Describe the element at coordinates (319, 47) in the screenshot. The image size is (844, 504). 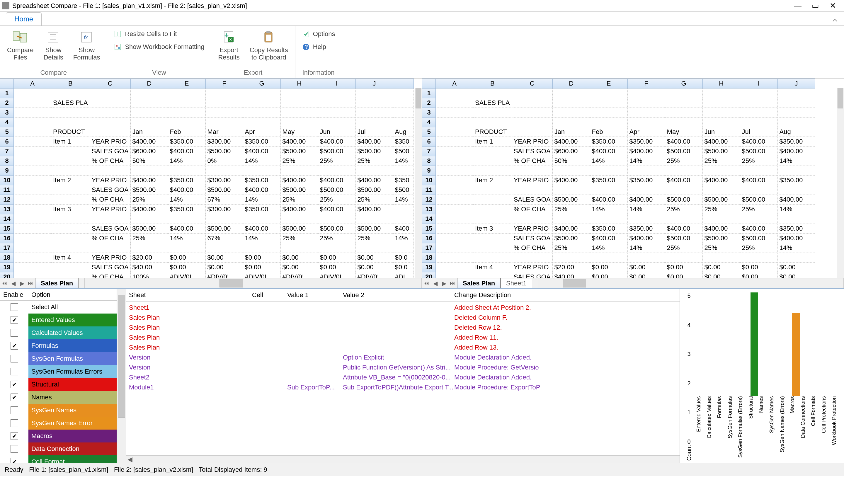
I see `help-button: ? Help` at that location.